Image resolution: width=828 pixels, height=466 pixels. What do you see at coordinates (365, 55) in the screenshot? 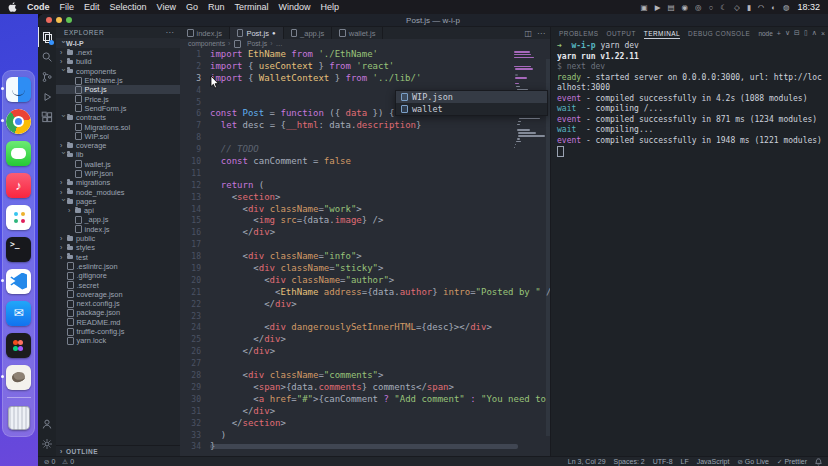
I see `code-line: 1import EthName from './EthName'` at bounding box center [365, 55].